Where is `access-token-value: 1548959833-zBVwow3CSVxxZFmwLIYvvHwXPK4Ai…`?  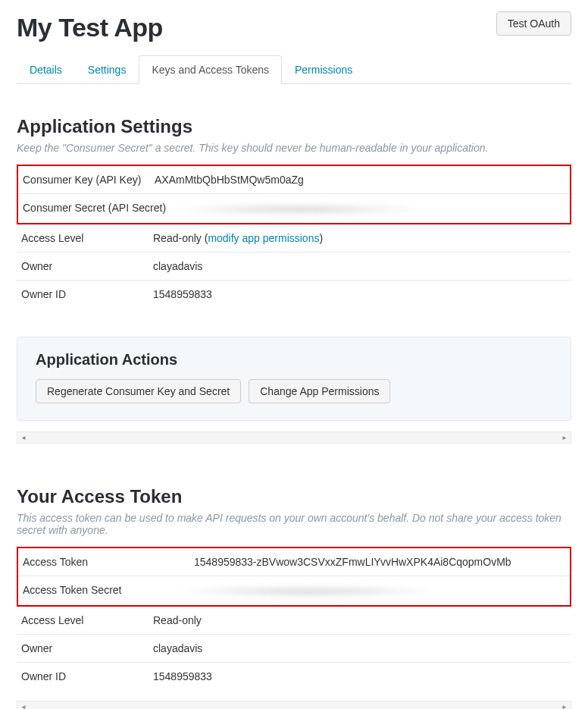 access-token-value: 1548959833-zBVwow3CSVxxZFmwLIYvvHwXPK4Ai… is located at coordinates (380, 562).